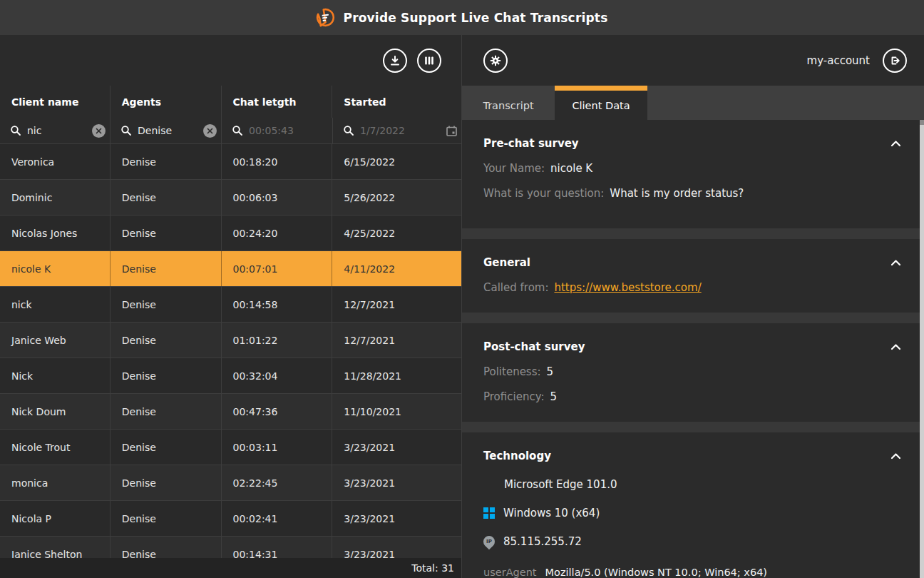  What do you see at coordinates (231, 269) in the screenshot?
I see `table-row: nicole KDenise00:07:014/11/2022` at bounding box center [231, 269].